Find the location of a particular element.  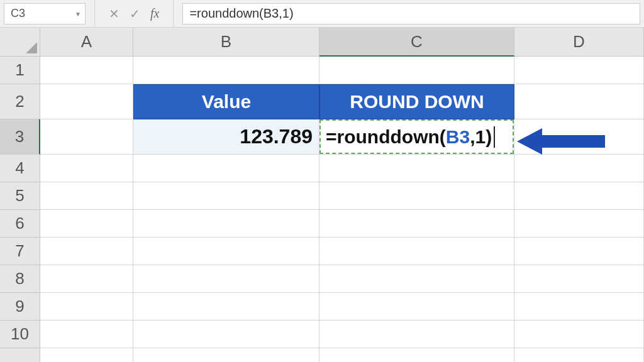

text-caret-icon is located at coordinates (494, 137).